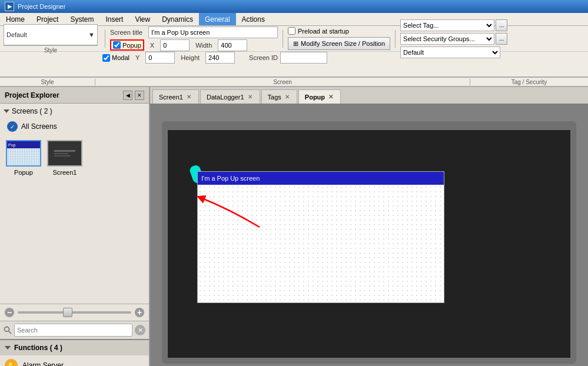 This screenshot has height=366, width=588. Describe the element at coordinates (9, 312) in the screenshot. I see `zoom-minus-btn: −` at that location.